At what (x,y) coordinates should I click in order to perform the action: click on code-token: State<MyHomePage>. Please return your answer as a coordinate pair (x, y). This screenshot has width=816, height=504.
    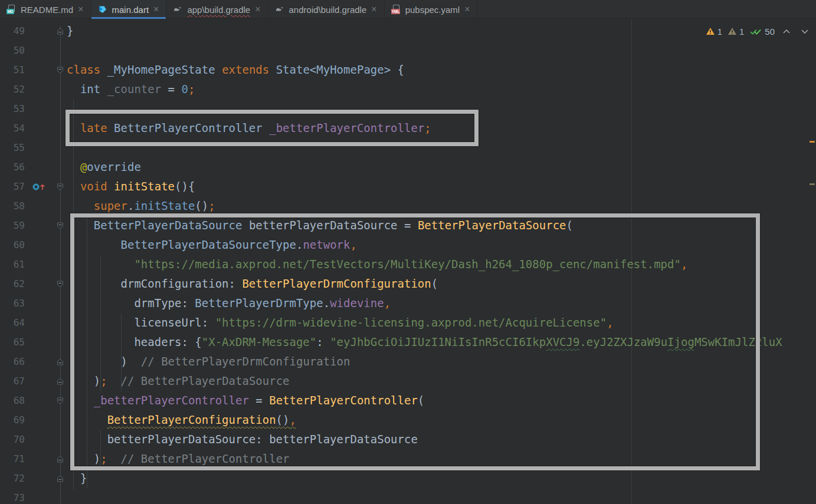
    Looking at the image, I should click on (333, 70).